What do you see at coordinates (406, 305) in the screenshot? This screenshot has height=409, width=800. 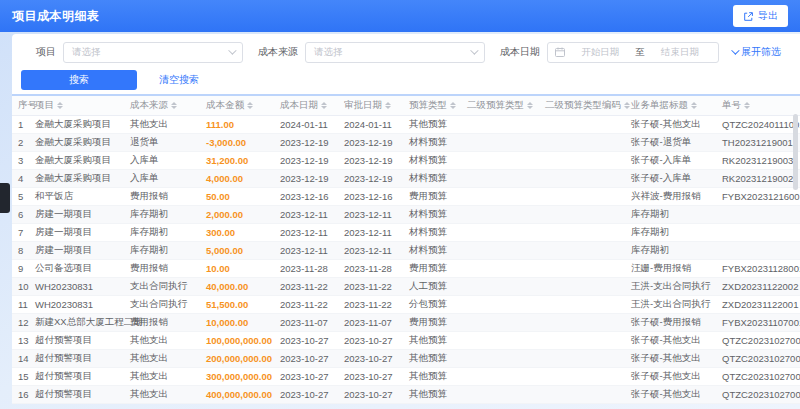 I see `table-row: 11WH20230831支出合同执行51,500.002023-11-22202…` at bounding box center [406, 305].